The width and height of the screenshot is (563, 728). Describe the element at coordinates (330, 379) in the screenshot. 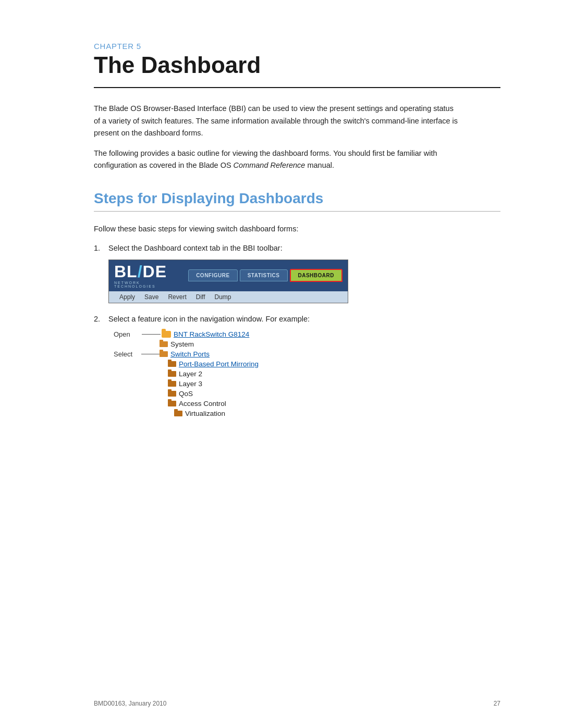

I see `tree-items: System Select Switch Ports` at that location.